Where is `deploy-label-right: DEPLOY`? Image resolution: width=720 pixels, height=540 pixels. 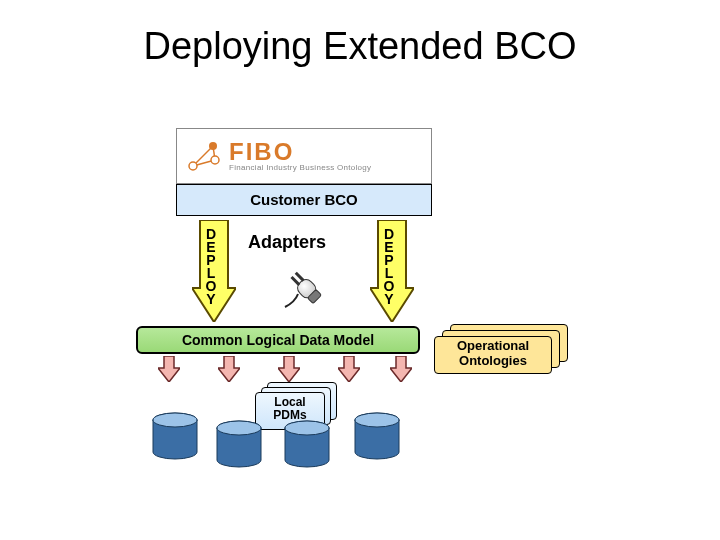
deploy-label-right: DEPLOY is located at coordinates (389, 265).